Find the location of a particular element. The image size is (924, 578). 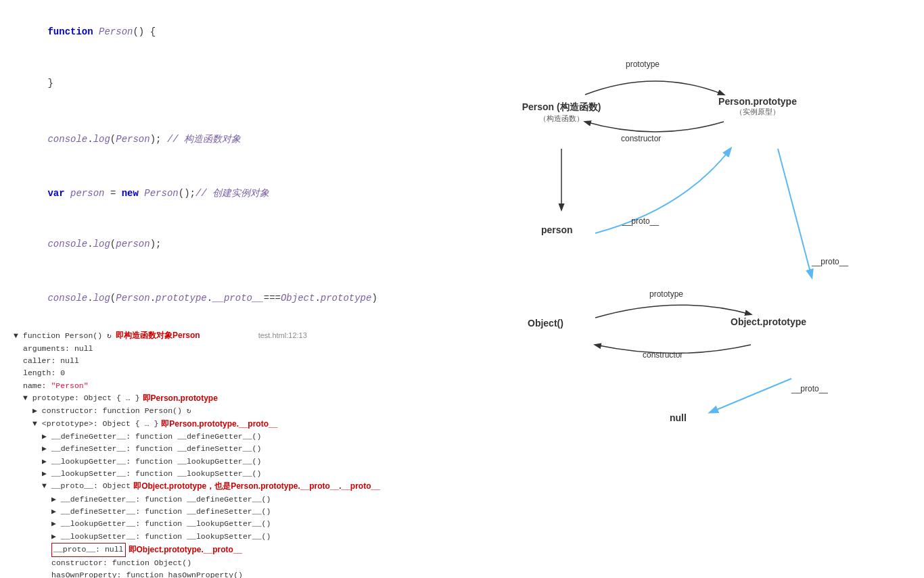

debug-row-proto-null: __proto__: null 即Object.prototype.__prot… is located at coordinates (237, 550).